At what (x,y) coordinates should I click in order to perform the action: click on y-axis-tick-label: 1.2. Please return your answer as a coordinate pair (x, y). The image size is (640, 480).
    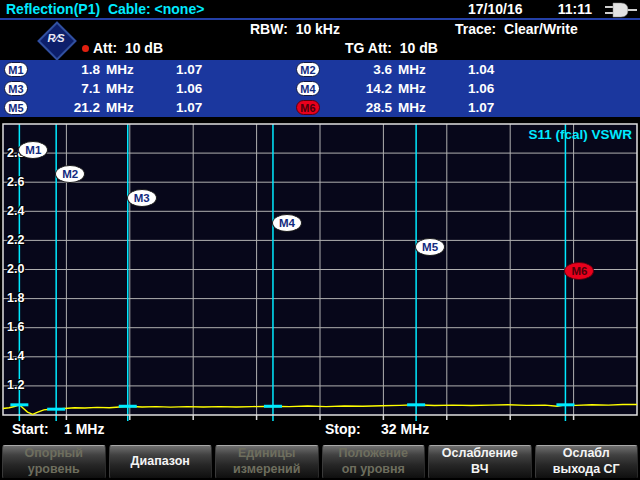
    Looking at the image, I should click on (16, 385).